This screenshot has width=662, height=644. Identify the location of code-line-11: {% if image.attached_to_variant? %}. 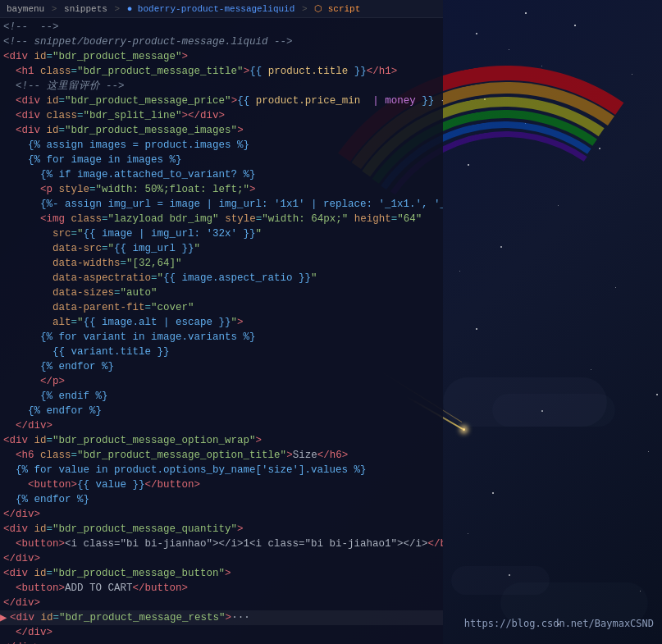
(221, 175).